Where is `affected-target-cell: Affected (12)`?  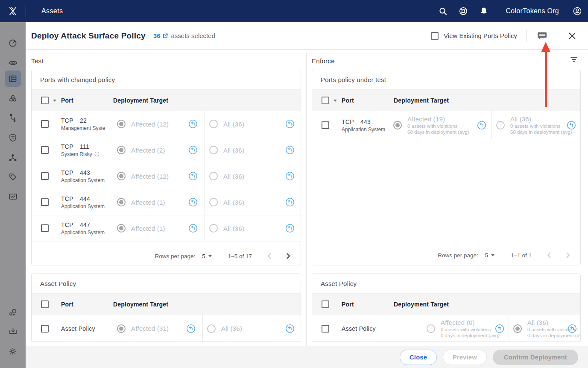
affected-target-cell: Affected (12) is located at coordinates (159, 176).